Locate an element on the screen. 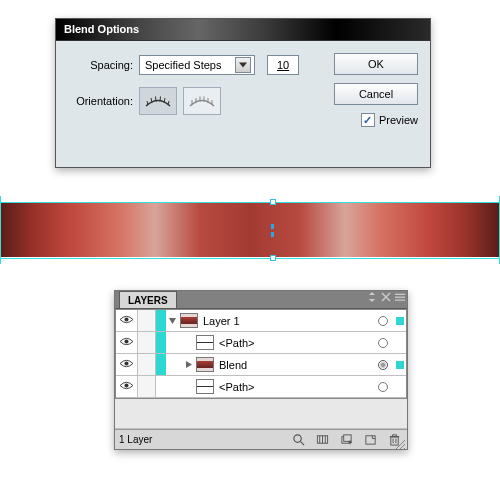 This screenshot has width=500, height=500. panel-tabbar: LAYERS is located at coordinates (261, 300).